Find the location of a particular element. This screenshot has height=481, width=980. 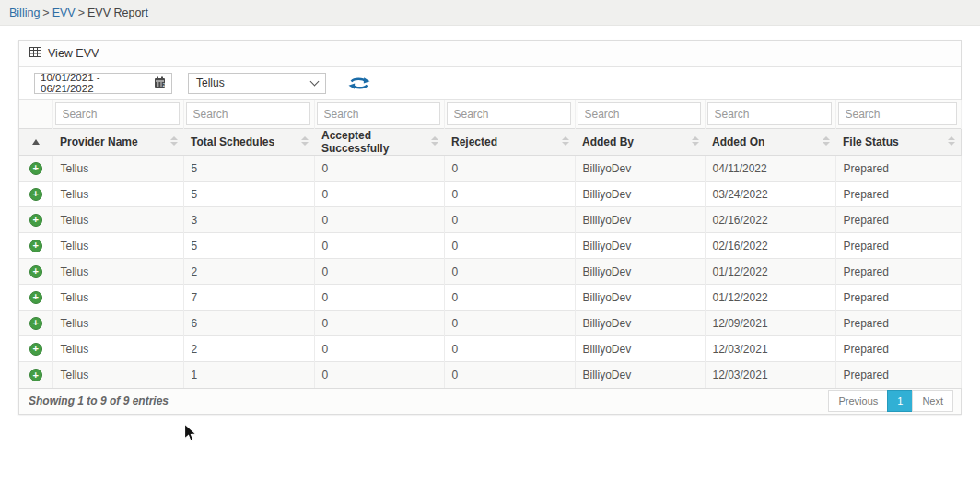

calendar-icon: 2 is located at coordinates (160, 83).